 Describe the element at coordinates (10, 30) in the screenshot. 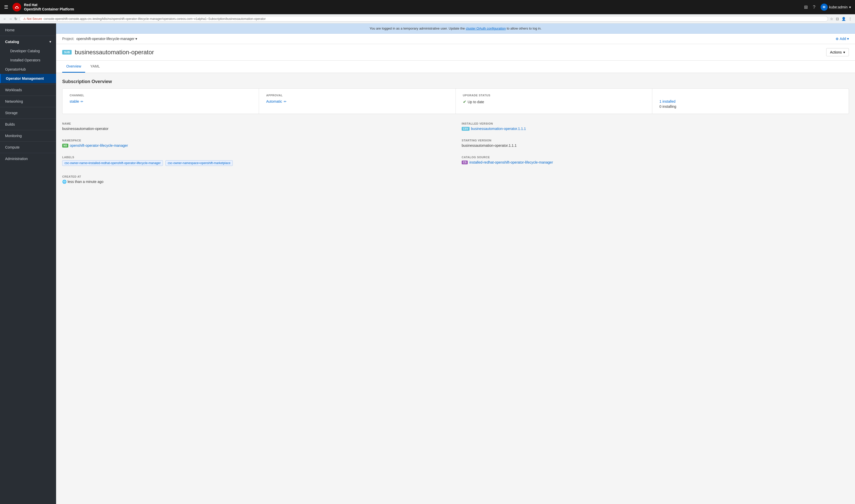

I see `sidebar-home-label: Home` at that location.